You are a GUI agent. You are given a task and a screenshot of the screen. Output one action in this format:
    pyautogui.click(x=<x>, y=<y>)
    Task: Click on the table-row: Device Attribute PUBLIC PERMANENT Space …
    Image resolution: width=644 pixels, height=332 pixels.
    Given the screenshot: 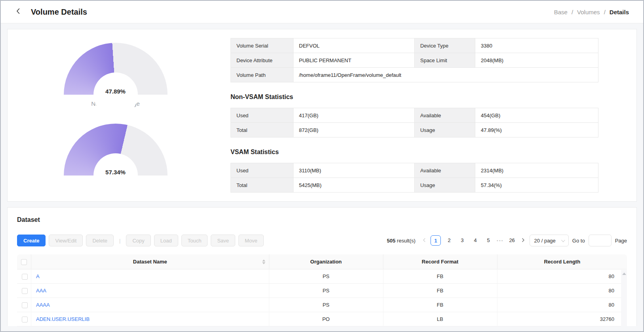 What is the action you would take?
    pyautogui.click(x=415, y=60)
    